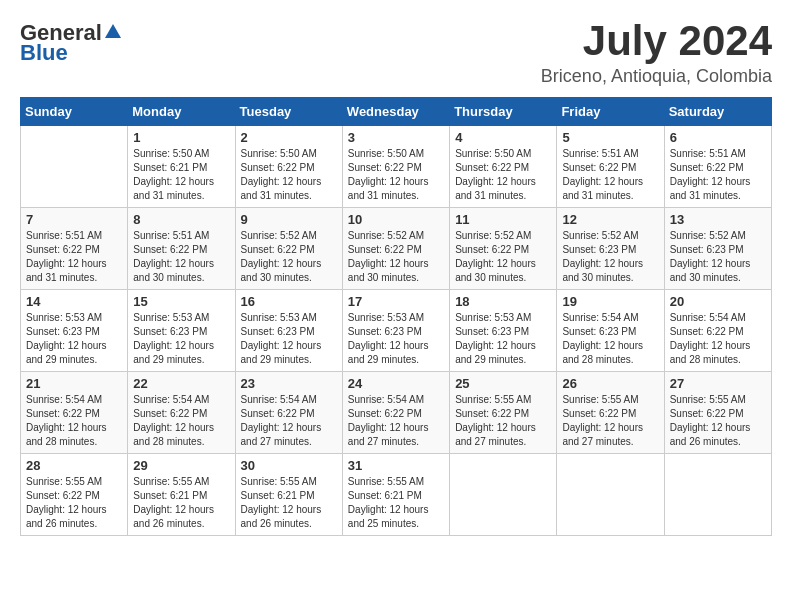 Image resolution: width=792 pixels, height=612 pixels. Describe the element at coordinates (182, 331) in the screenshot. I see `calendar-cell: 15Sunrise: 5:53 AM Sunset: 6:23 PM Dayli…` at that location.